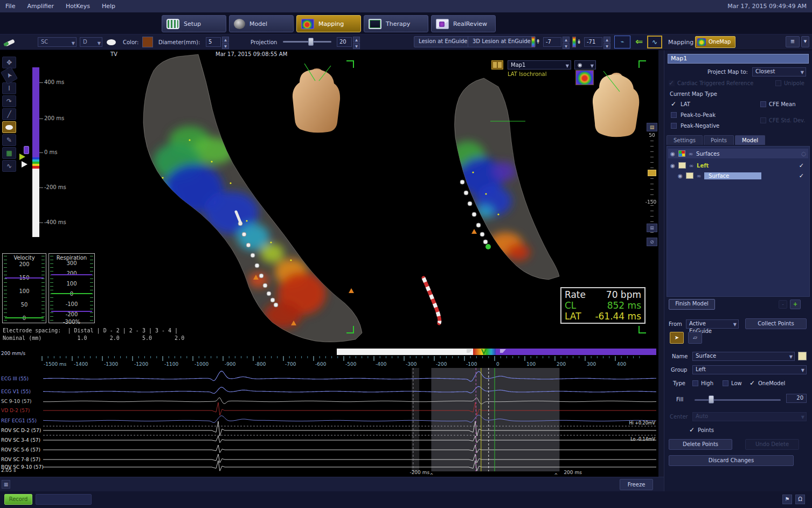  I want to click on tab-model: Model, so click(261, 24).